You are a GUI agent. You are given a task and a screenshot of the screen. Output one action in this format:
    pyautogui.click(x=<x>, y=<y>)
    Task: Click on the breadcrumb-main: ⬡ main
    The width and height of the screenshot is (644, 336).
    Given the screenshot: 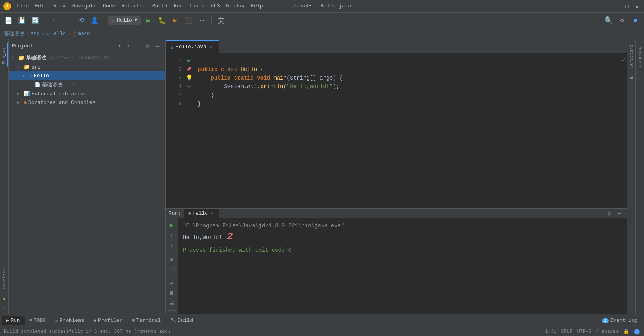 What is the action you would take?
    pyautogui.click(x=81, y=34)
    